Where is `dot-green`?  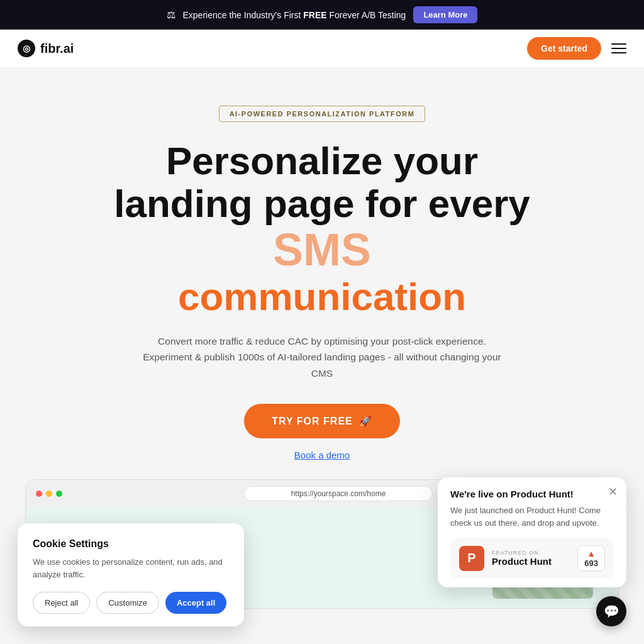
dot-green is located at coordinates (59, 494).